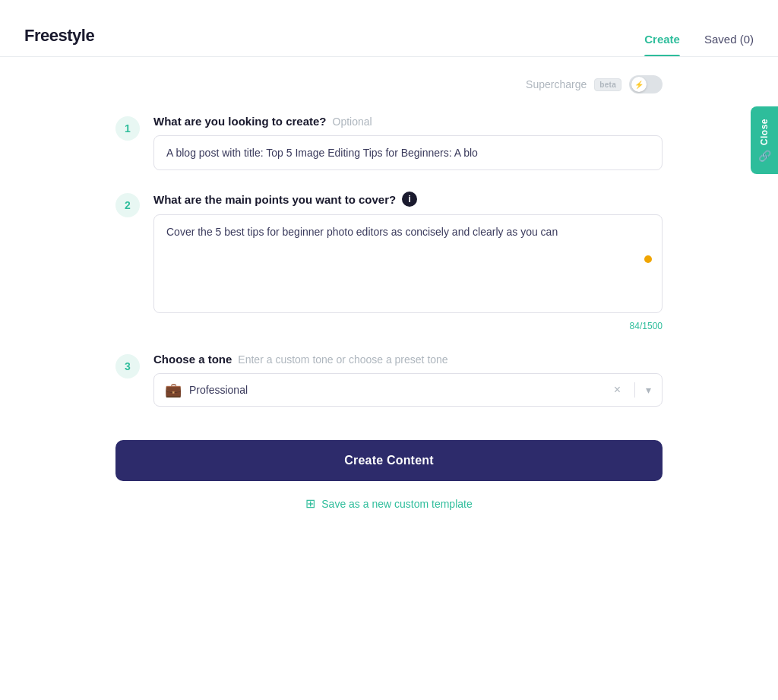 The width and height of the screenshot is (778, 700). Describe the element at coordinates (408, 153) in the screenshot. I see `step-1-input` at that location.